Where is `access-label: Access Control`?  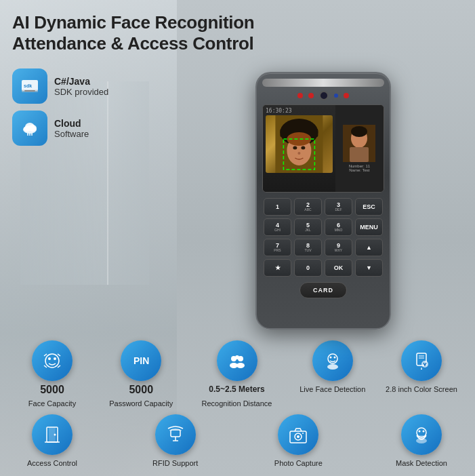
access-label: Access Control is located at coordinates (52, 463).